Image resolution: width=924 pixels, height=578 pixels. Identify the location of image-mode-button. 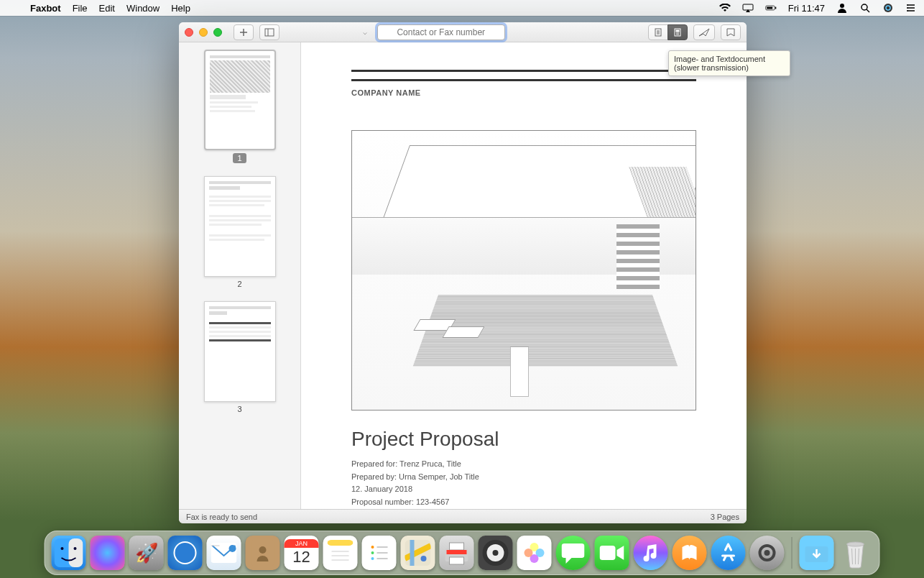
(678, 32).